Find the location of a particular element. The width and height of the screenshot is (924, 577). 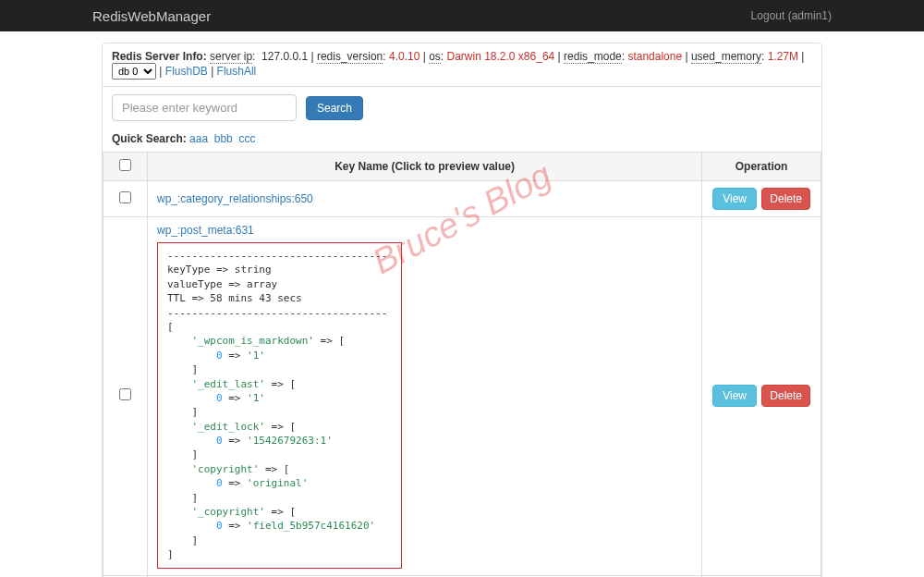

keyname-header: Key Name (Click to preview value) is located at coordinates (425, 166).